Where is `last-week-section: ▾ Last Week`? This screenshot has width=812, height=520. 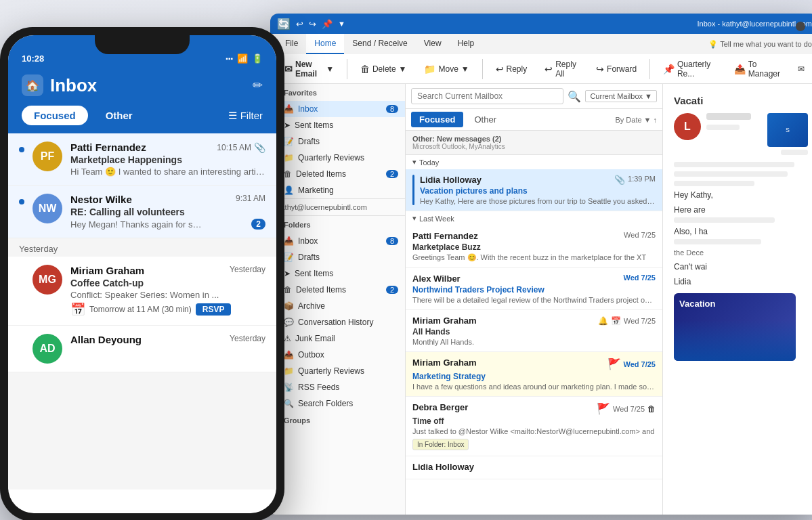
last-week-section: ▾ Last Week is located at coordinates (534, 218).